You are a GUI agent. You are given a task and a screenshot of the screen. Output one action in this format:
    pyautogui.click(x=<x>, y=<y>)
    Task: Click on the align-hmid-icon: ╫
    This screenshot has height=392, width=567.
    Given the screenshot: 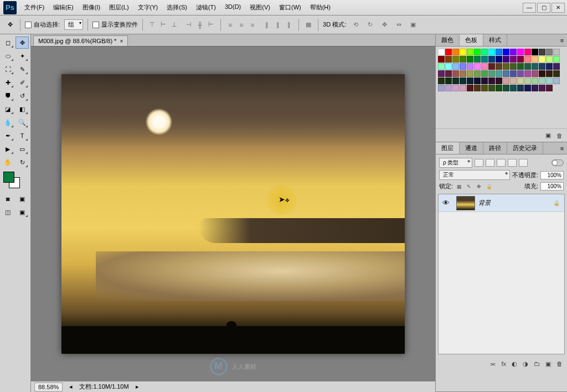 What is the action you would take?
    pyautogui.click(x=200, y=25)
    